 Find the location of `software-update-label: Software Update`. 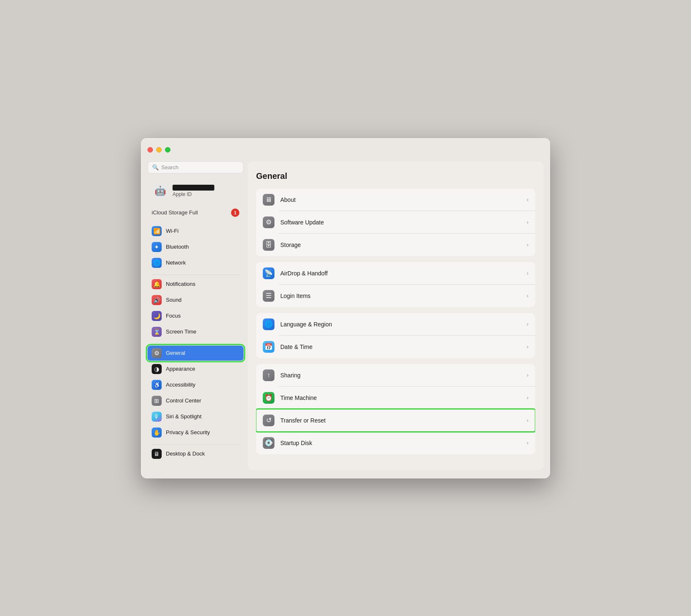

software-update-label: Software Update is located at coordinates (401, 222).